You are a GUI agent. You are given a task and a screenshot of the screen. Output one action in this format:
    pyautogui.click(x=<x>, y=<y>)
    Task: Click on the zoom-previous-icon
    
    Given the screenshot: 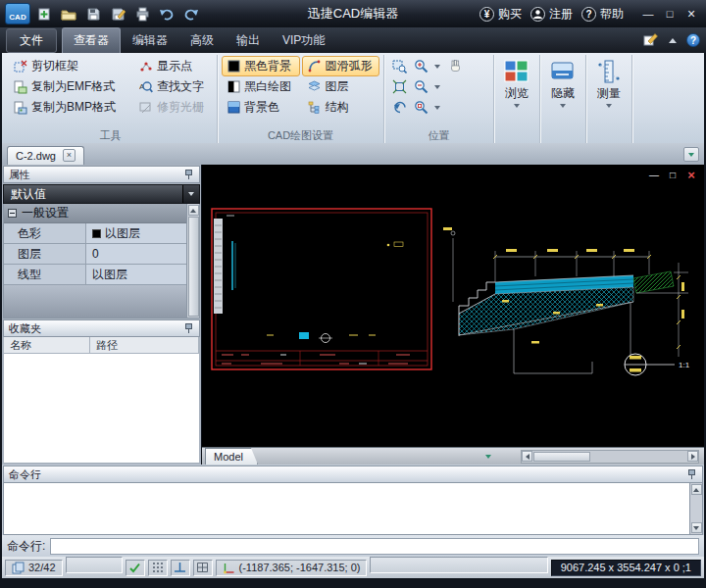 What is the action you would take?
    pyautogui.click(x=400, y=108)
    